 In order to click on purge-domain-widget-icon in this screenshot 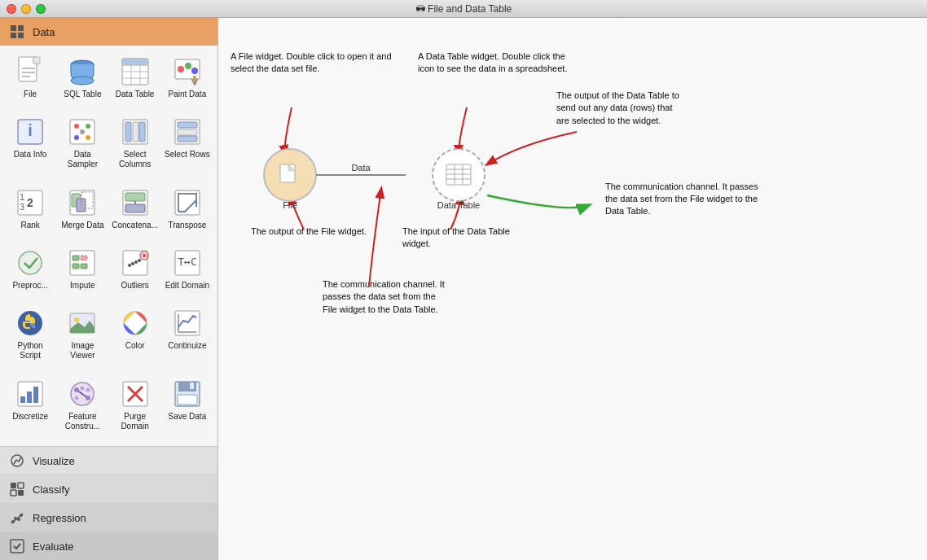, I will do `click(135, 394)`.